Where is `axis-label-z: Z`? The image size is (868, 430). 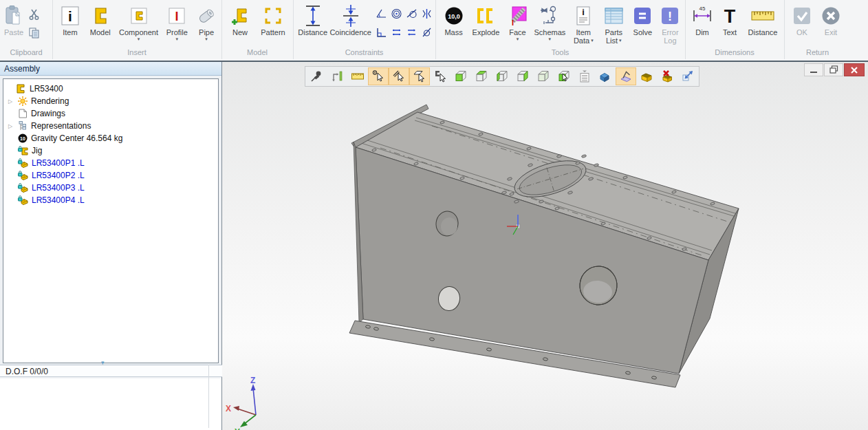
axis-label-z: Z is located at coordinates (253, 380).